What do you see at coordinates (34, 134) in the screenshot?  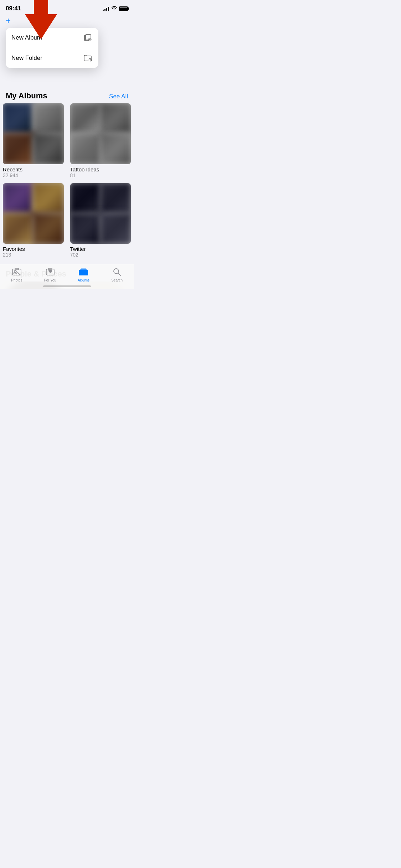 I see `album-recents-thumb` at bounding box center [34, 134].